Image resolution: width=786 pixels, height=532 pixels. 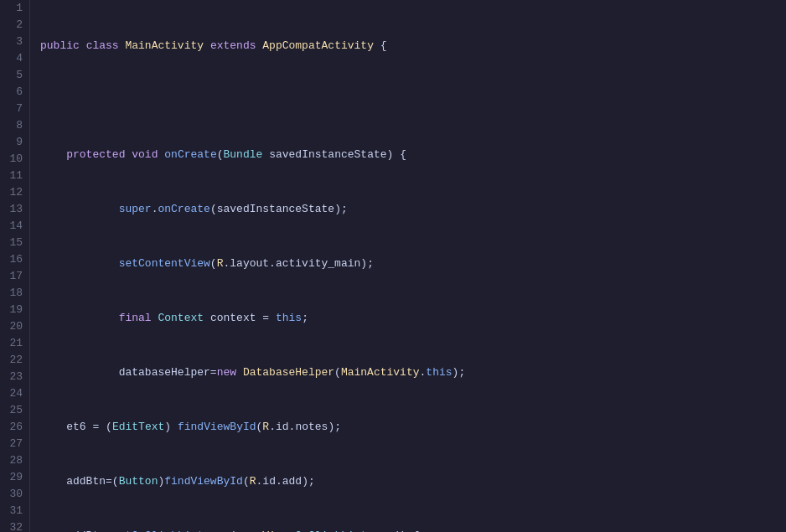 What do you see at coordinates (413, 482) in the screenshot?
I see `code-line-9: addBtn=(Button)findViewById(R.id.add);` at bounding box center [413, 482].